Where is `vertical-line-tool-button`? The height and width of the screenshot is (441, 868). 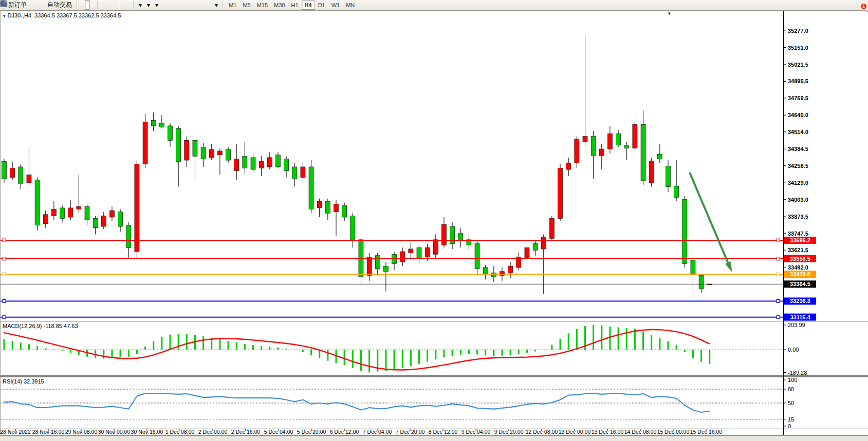
vertical-line-tool-button is located at coordinates (179, 5).